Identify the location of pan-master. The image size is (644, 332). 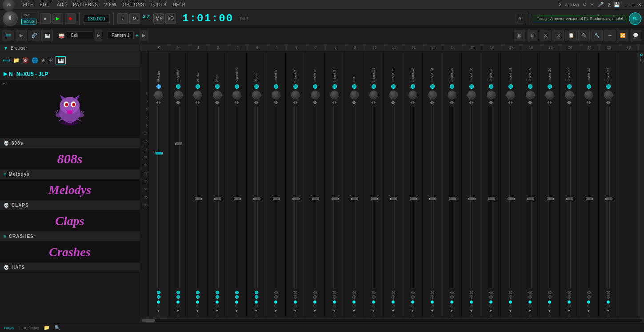
(158, 103).